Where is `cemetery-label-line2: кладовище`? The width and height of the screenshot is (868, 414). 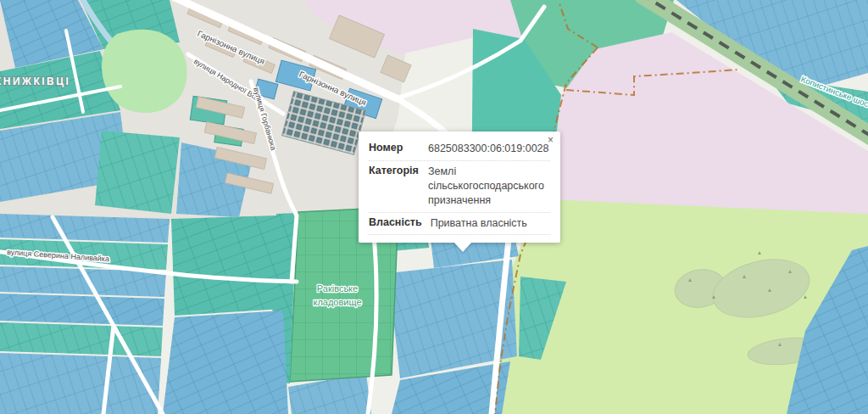
cemetery-label-line2: кладовище is located at coordinates (337, 302).